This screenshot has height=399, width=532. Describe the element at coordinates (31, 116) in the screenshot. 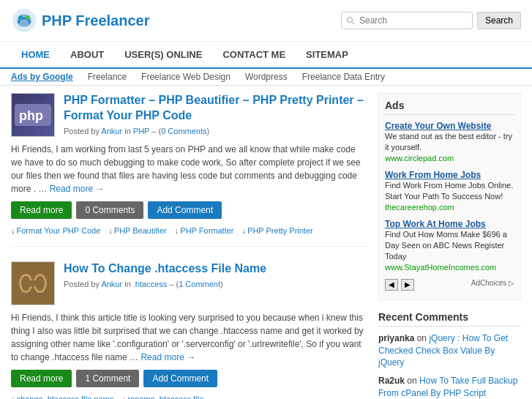

I see `svg-text: php` at that location.